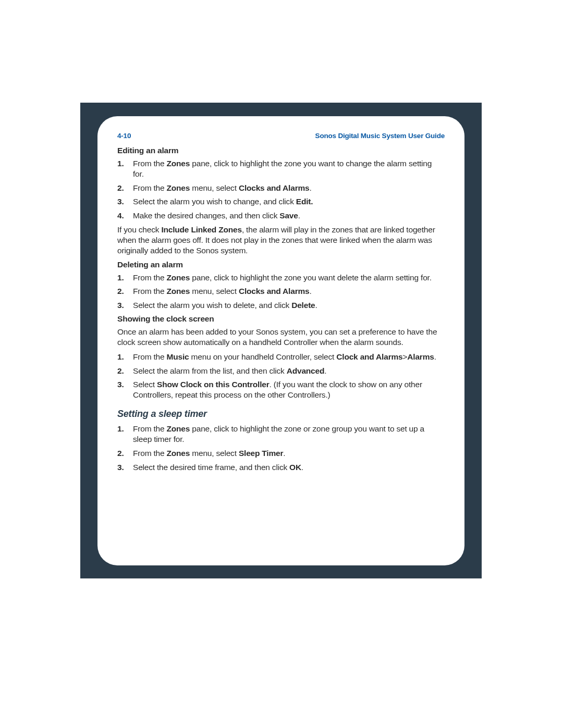  What do you see at coordinates (380, 135) in the screenshot?
I see `doc-title: Sonos Digital Music System User Guide` at bounding box center [380, 135].